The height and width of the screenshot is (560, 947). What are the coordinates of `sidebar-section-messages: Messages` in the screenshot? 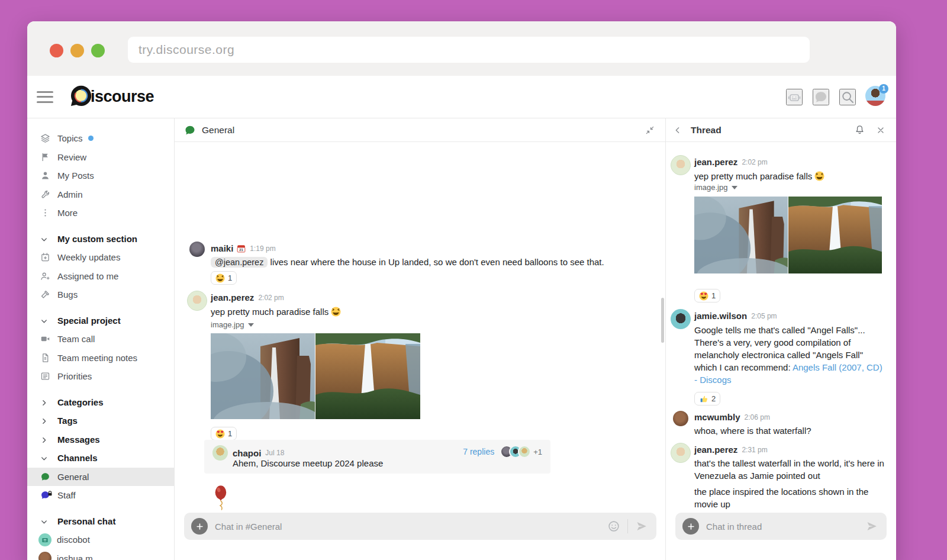 It's located at (101, 440).